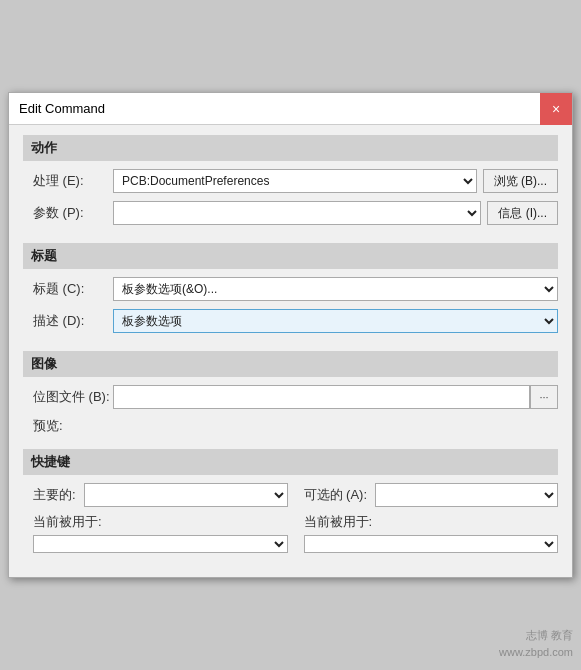  What do you see at coordinates (48, 426) in the screenshot?
I see `preview-label: 预览:` at bounding box center [48, 426].